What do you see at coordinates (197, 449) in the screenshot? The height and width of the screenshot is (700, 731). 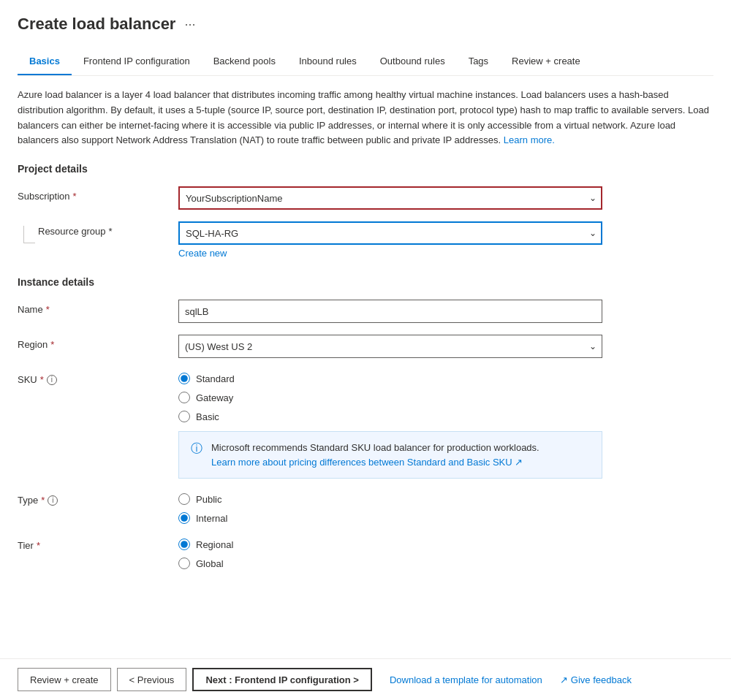 I see `info-circle-icon: ⓘ` at bounding box center [197, 449].